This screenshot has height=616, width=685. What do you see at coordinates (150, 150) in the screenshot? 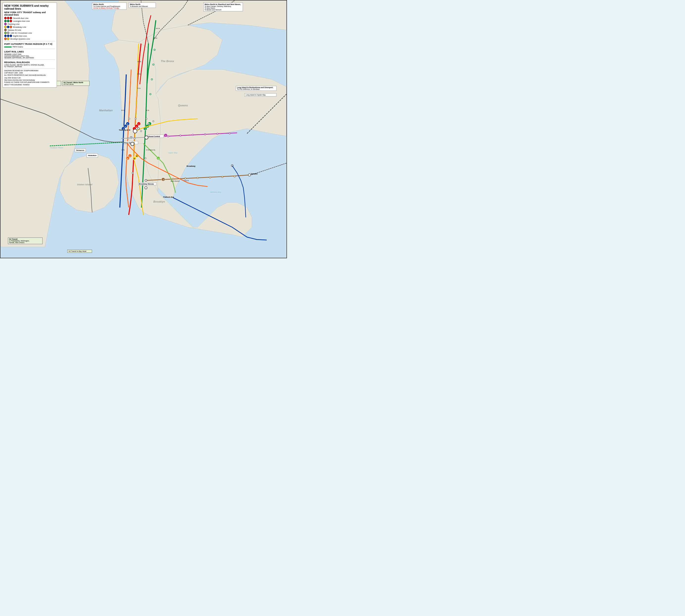
I see `14th-union-label: 14 St-Union Sq` at bounding box center [150, 150].